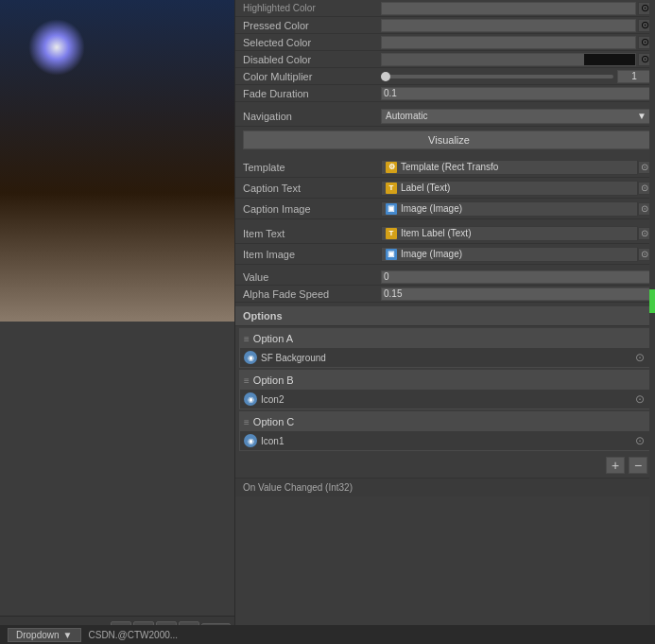 The height and width of the screenshot is (644, 655). Describe the element at coordinates (391, 234) in the screenshot. I see `item-text-icon: T` at that location.